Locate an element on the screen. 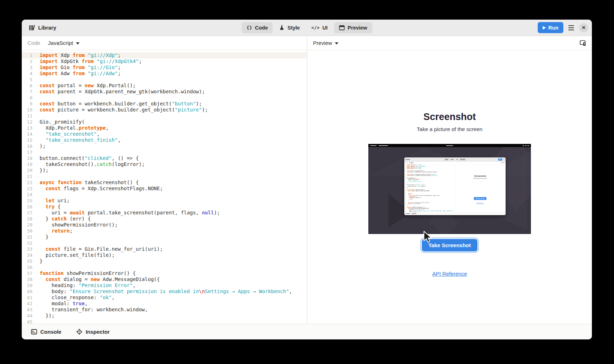 The image size is (614, 364). line-number: 2 is located at coordinates (28, 61).